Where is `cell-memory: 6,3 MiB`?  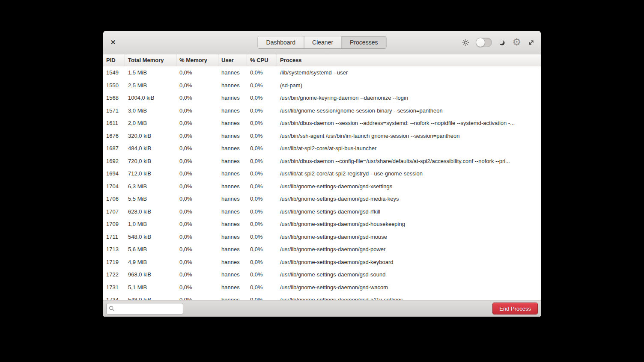 cell-memory: 6,3 MiB is located at coordinates (151, 187).